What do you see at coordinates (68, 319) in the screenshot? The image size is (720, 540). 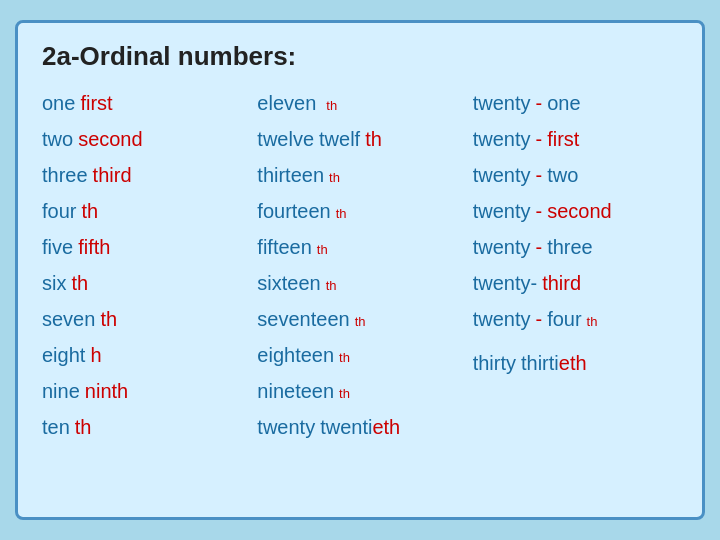 I see `num-seven: seven` at bounding box center [68, 319].